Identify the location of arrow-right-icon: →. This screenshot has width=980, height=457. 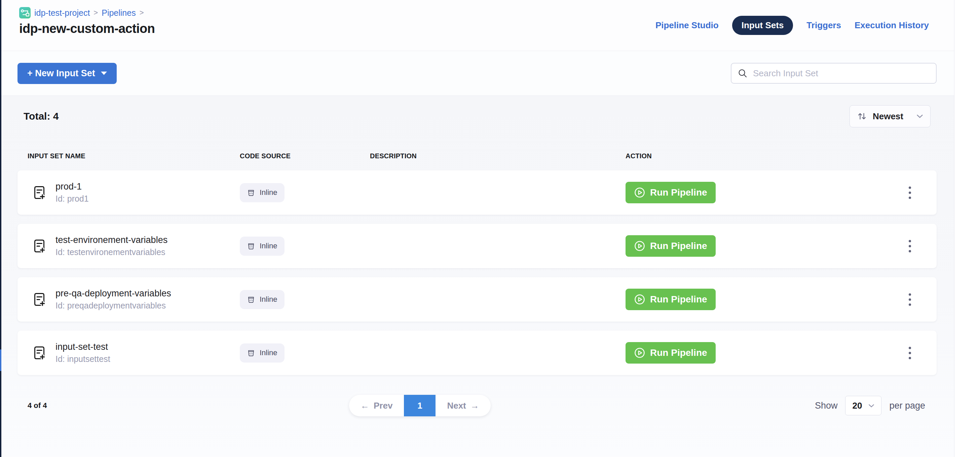
(475, 406).